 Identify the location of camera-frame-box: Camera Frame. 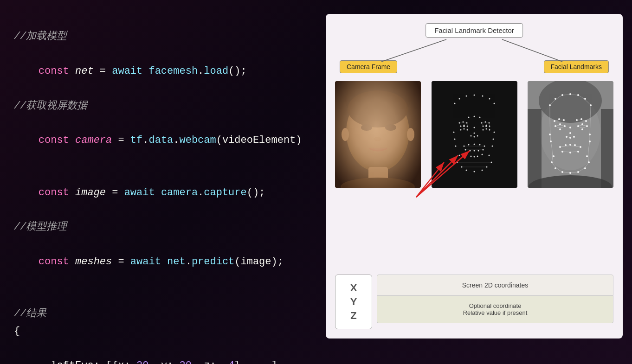
(368, 67).